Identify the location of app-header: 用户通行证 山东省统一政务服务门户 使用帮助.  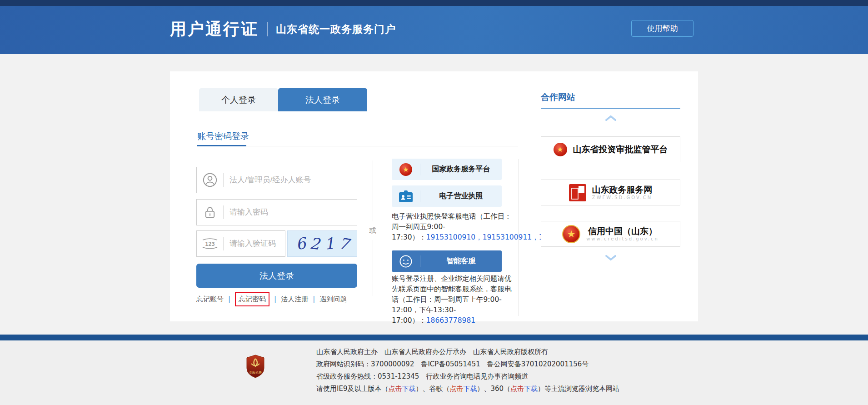
(434, 30).